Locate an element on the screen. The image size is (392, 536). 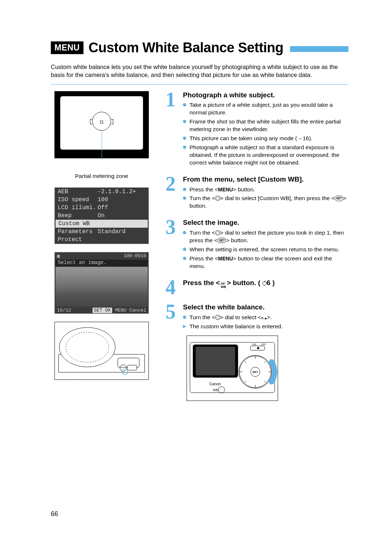
lcd-select-figure: ▦100-0010 Select an image. 10/12 SET OK … is located at coordinates (102, 283).